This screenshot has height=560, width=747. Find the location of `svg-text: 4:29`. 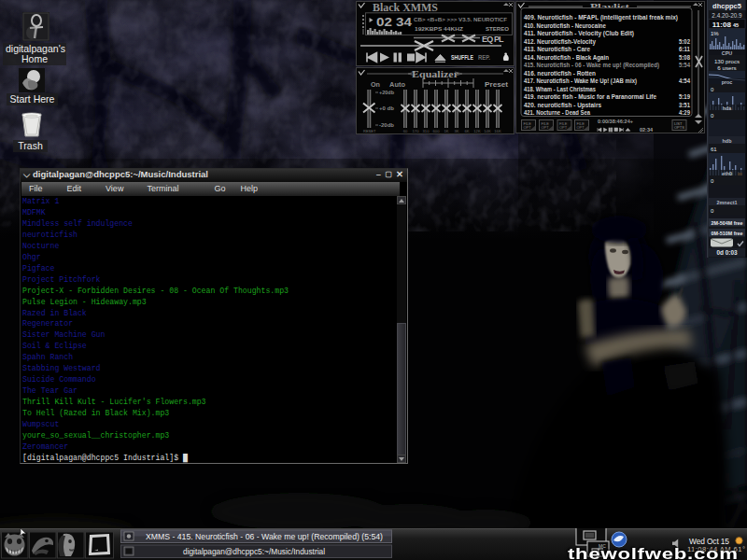

svg-text: 4:29 is located at coordinates (684, 112).